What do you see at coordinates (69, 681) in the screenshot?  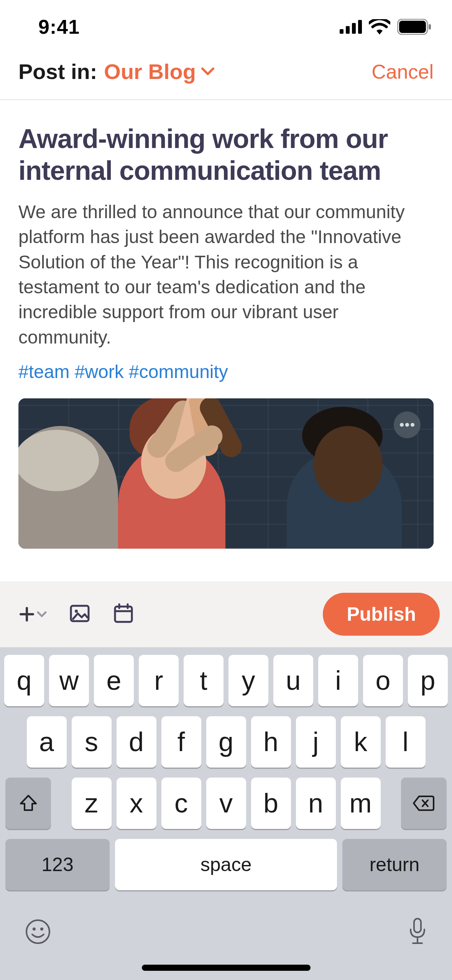 I see `key-w: w` at bounding box center [69, 681].